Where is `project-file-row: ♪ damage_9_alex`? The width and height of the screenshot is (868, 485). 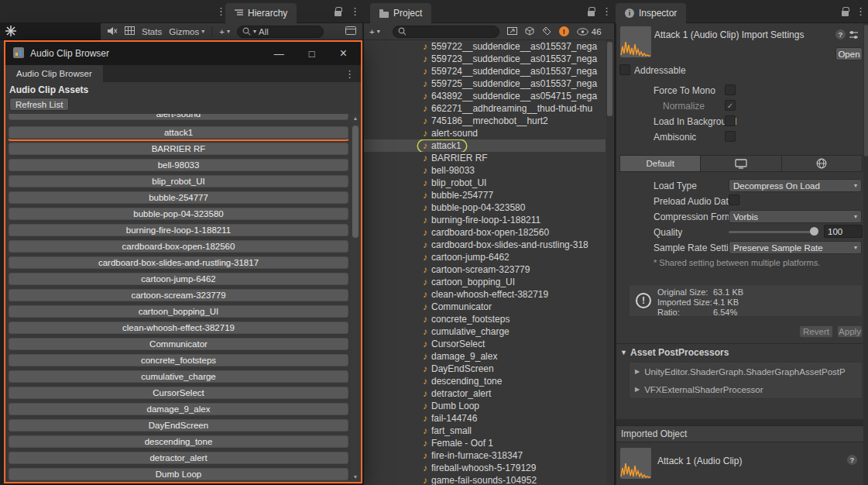 project-file-row: ♪ damage_9_alex is located at coordinates (485, 356).